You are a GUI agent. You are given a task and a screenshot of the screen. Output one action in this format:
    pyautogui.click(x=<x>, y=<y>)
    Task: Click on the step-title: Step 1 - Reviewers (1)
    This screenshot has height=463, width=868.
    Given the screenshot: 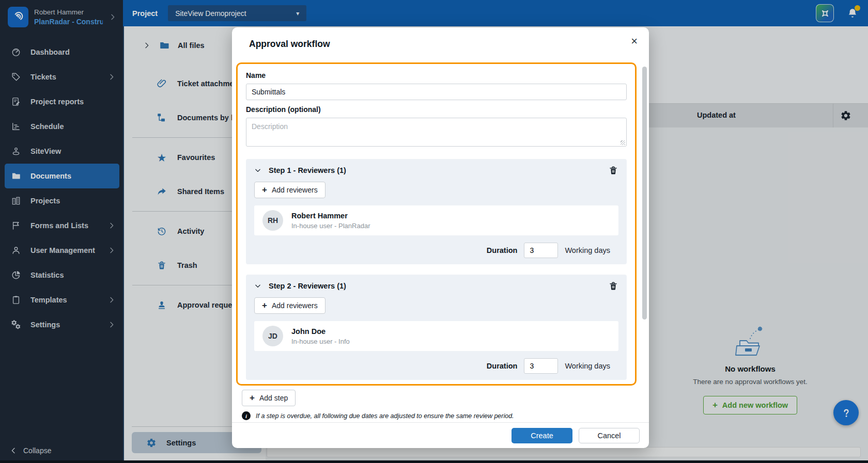 What is the action you would take?
    pyautogui.click(x=307, y=170)
    